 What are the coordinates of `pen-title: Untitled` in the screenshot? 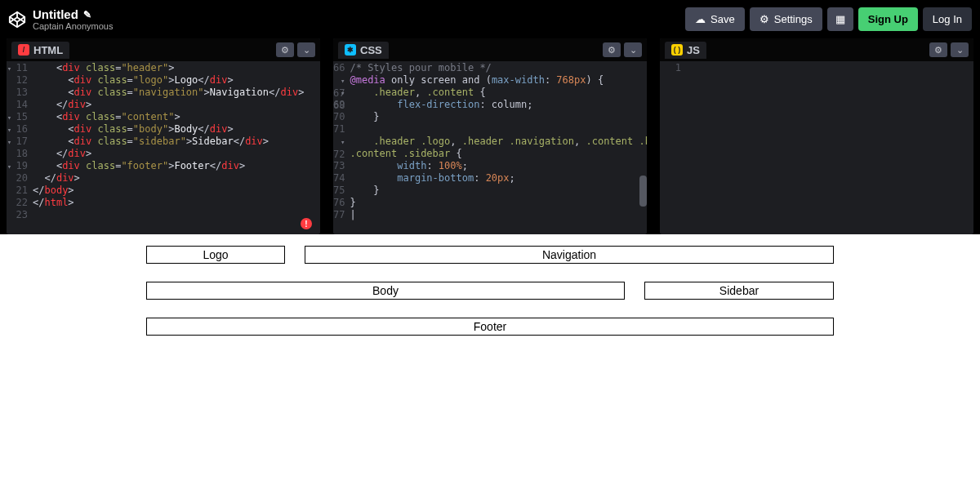 It's located at (56, 15).